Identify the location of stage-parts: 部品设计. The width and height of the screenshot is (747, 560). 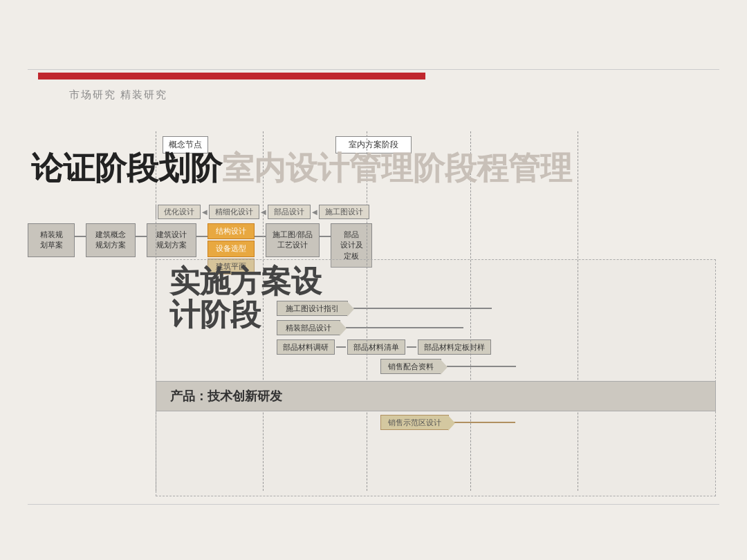
(289, 212).